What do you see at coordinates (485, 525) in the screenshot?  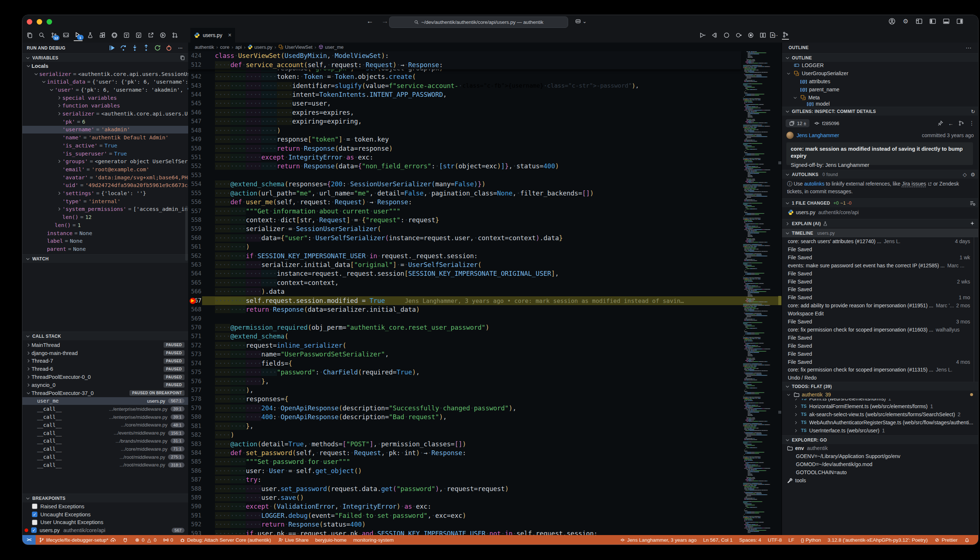 I see `code-line: 592············return·Response(status=40…` at bounding box center [485, 525].